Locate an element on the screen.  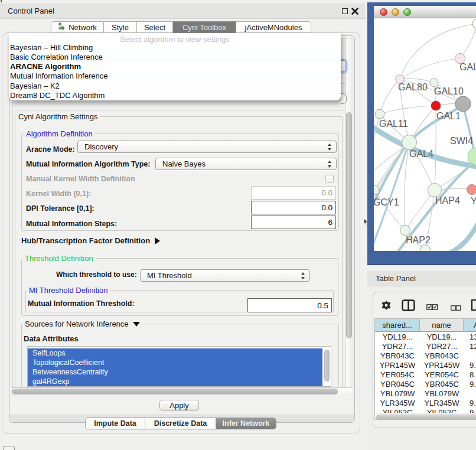
minimize-traffic-light is located at coordinates (396, 12).